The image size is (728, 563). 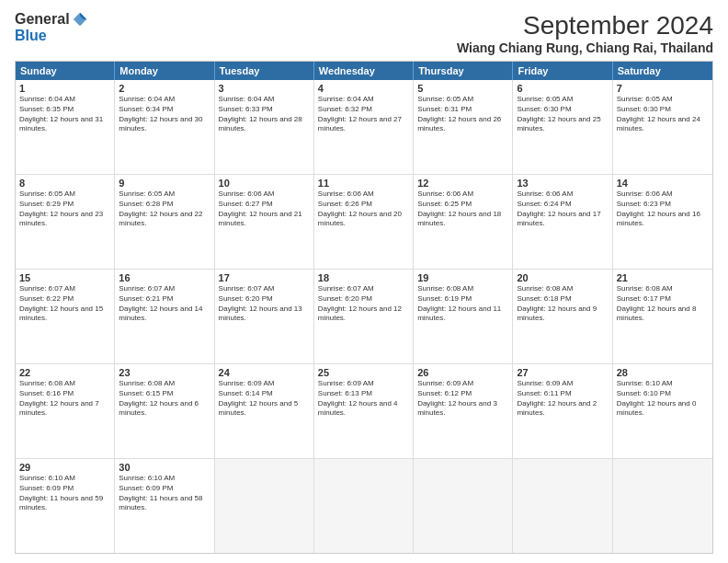 I want to click on day-number: 18, so click(x=364, y=278).